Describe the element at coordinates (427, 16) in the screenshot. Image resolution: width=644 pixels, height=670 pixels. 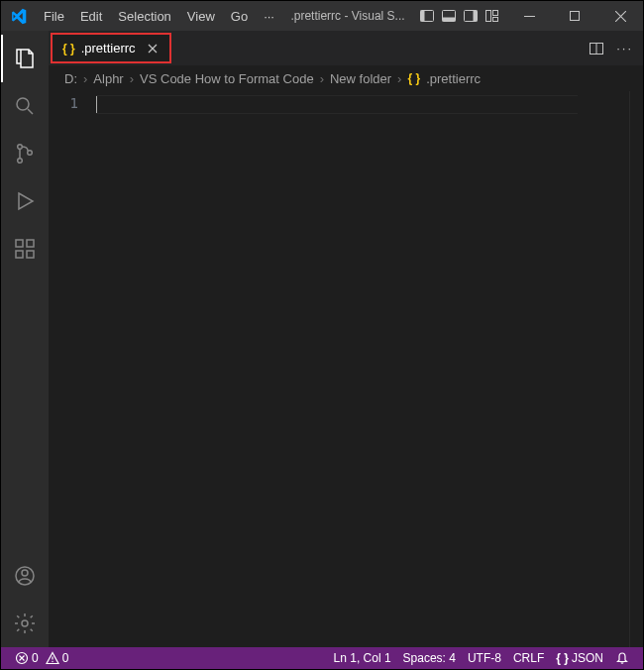
I see `toggle-primary-sidebar-icon` at that location.